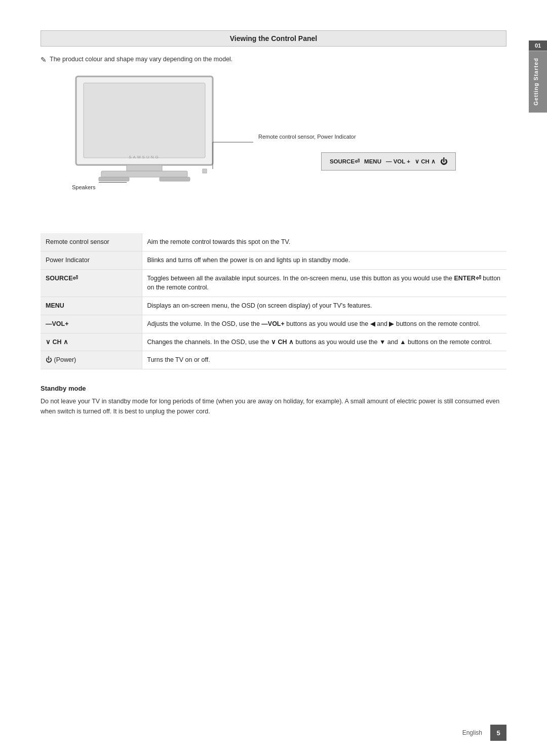 This screenshot has width=547, height=756. Describe the element at coordinates (538, 46) in the screenshot. I see `side-tab-number: 01` at that location.